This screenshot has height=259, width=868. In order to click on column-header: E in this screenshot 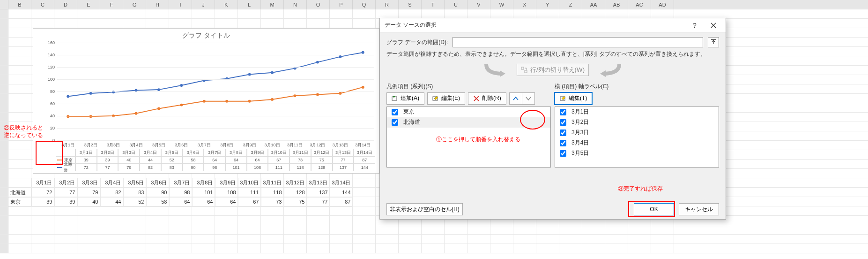, I will do `click(89, 5)`.